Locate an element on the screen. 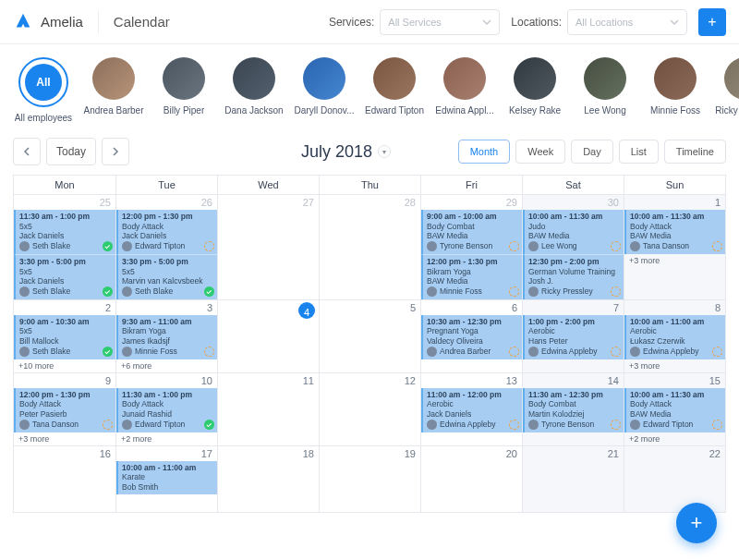 The image size is (739, 560). calendar-event: 11:30 am - 12:30 pmBody CombatMartin Kol… is located at coordinates (573, 410).